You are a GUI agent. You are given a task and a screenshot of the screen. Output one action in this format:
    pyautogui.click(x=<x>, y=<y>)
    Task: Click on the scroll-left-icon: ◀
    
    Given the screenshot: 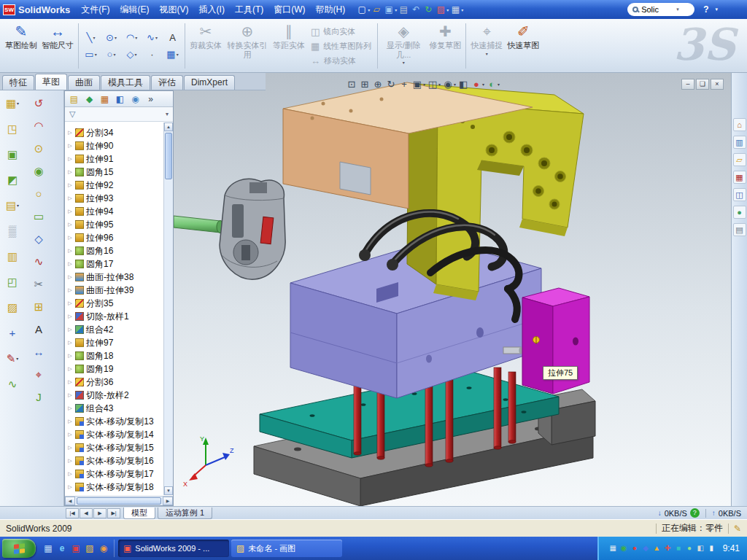 What is the action you would take?
    pyautogui.click(x=70, y=501)
    